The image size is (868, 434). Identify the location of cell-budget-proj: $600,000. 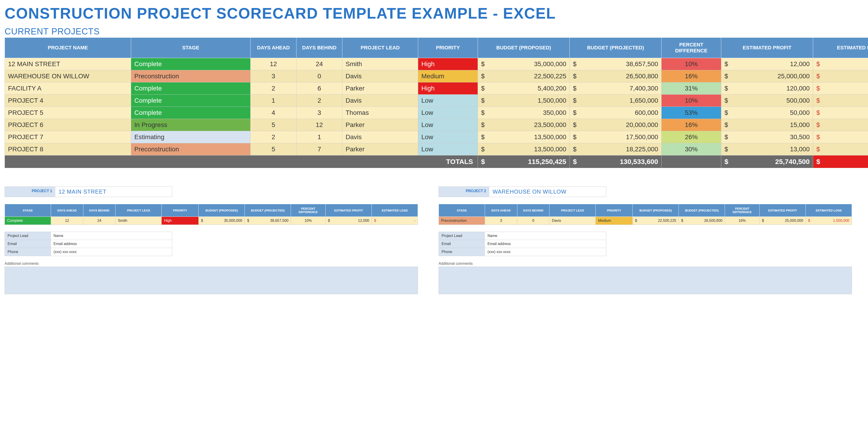
(616, 113).